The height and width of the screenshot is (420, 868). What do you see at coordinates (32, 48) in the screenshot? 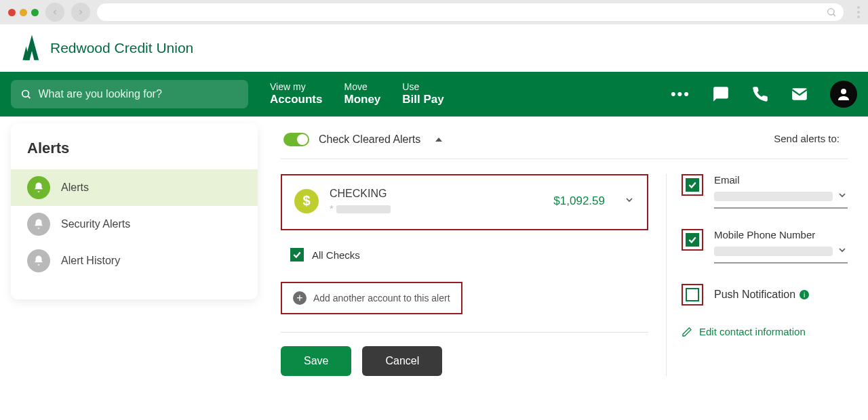
I see `logo-icon` at bounding box center [32, 48].